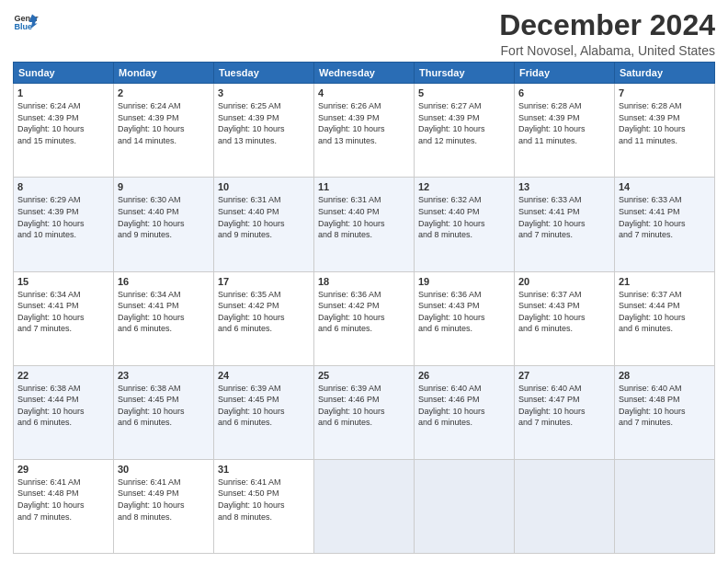 This screenshot has height=563, width=728. Describe the element at coordinates (465, 131) in the screenshot. I see `table-row: 5Sunrise: 6:27 AM Sunset: 4:39 PM Daylig…` at that location.